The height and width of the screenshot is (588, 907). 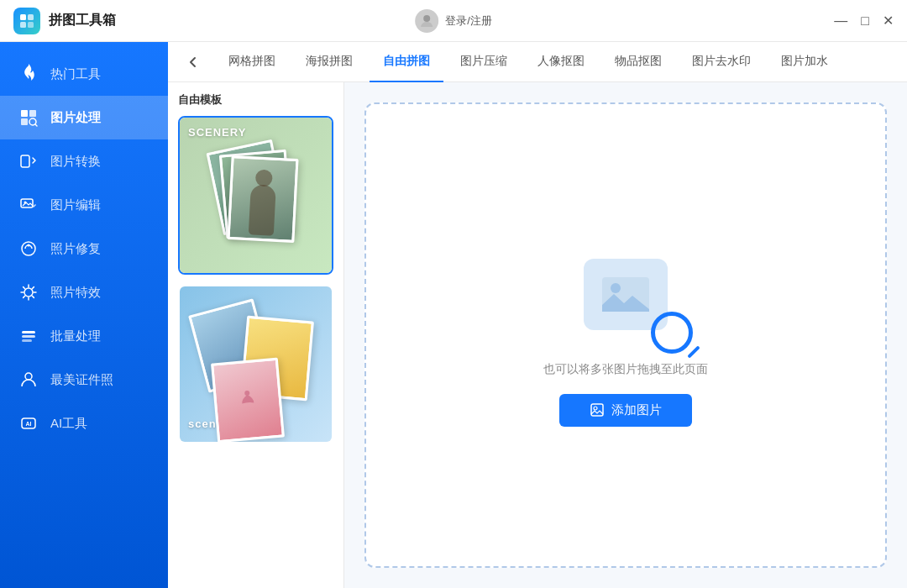 What do you see at coordinates (484, 62) in the screenshot?
I see `tab-img-compress: 图片压缩` at bounding box center [484, 62].